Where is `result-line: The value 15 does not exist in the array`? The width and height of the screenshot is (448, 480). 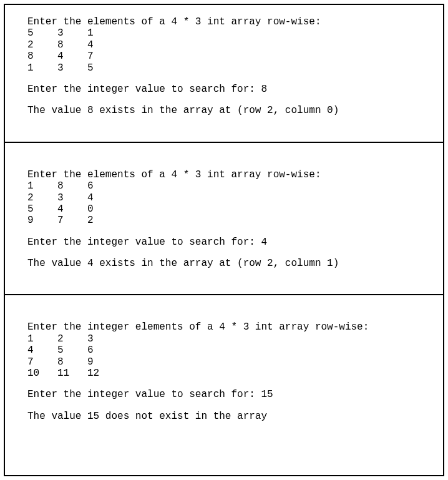 result-line: The value 15 does not exist in the array is located at coordinates (230, 416).